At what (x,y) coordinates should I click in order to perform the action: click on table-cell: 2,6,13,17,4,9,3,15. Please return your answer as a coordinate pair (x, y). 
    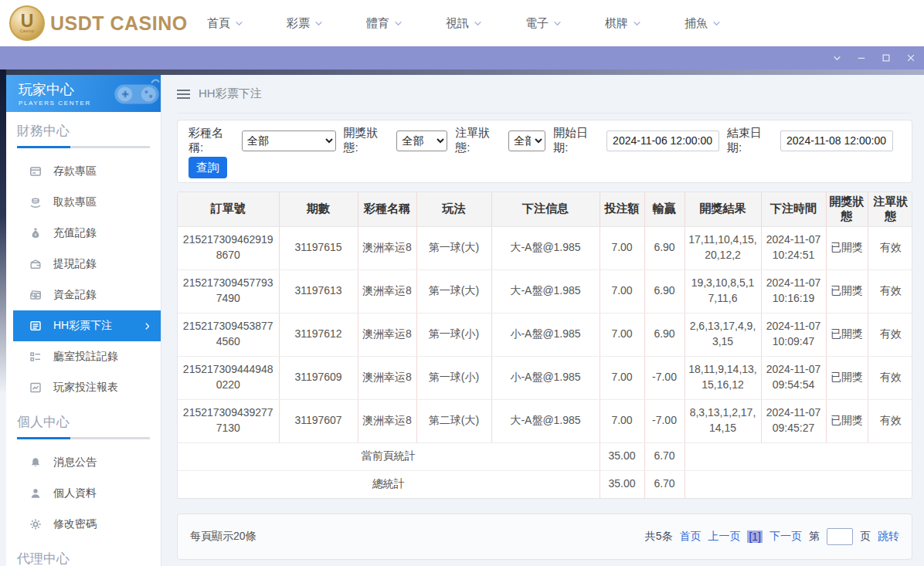
    Looking at the image, I should click on (723, 334).